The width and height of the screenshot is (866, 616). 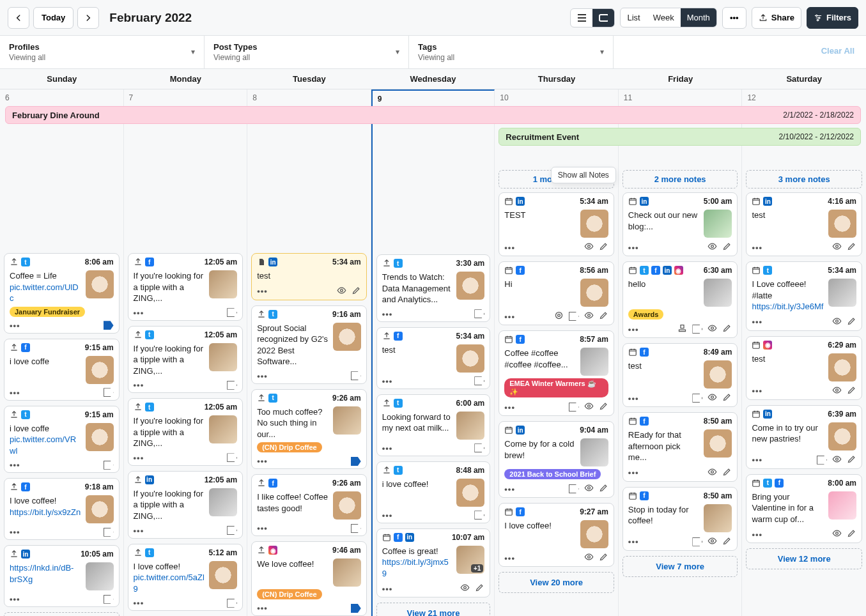 I want to click on view-more-button: View 20 more, so click(x=556, y=583).